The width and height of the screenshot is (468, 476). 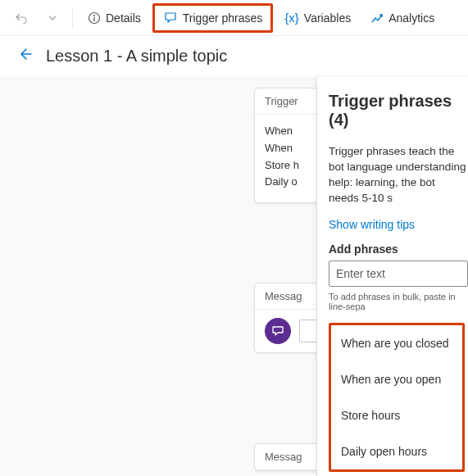 I want to click on variables-label: Variables, so click(x=328, y=18).